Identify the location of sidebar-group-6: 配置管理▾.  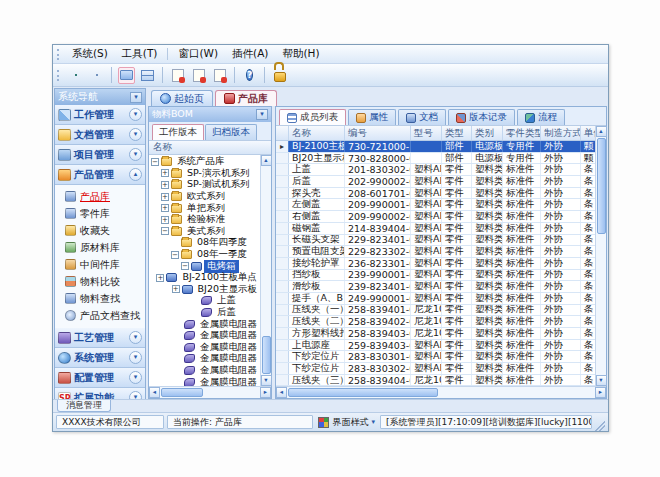
(100, 378).